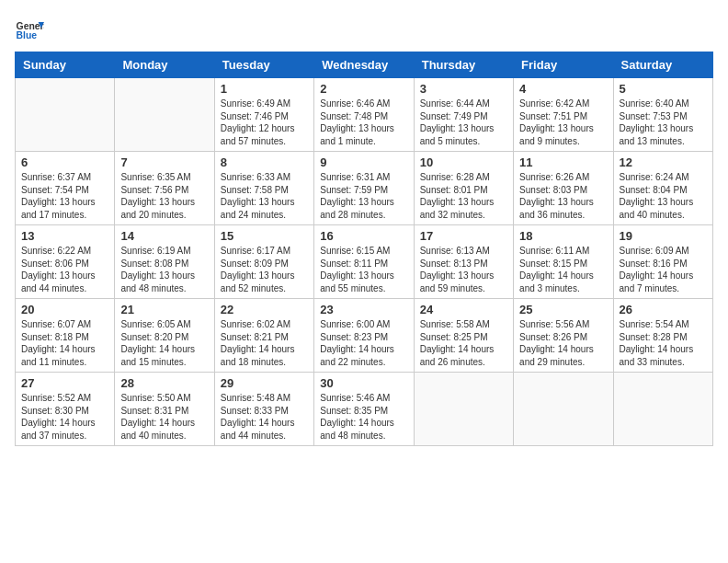 The image size is (728, 563). What do you see at coordinates (364, 417) in the screenshot?
I see `day-info: Sunrise: 5:46 AM Sunset: 8:35 PM Dayligh…` at bounding box center [364, 417].